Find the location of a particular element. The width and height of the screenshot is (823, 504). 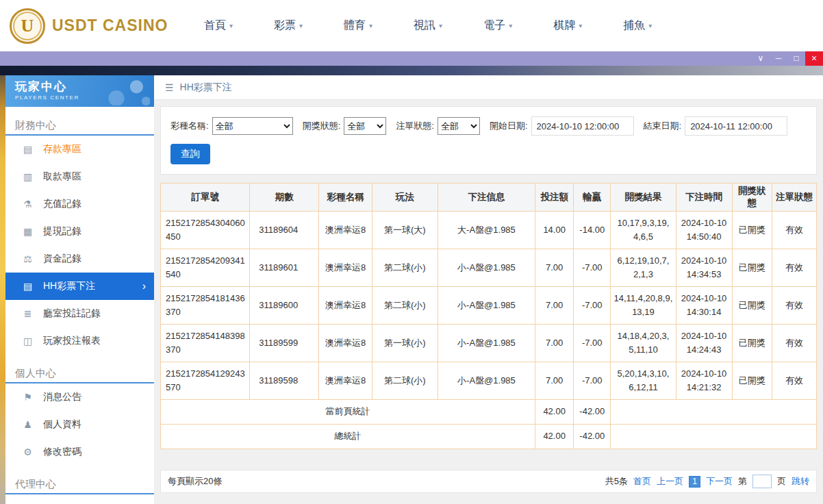

sidebar-item-0-1: ▥取款專區 is located at coordinates (79, 177).